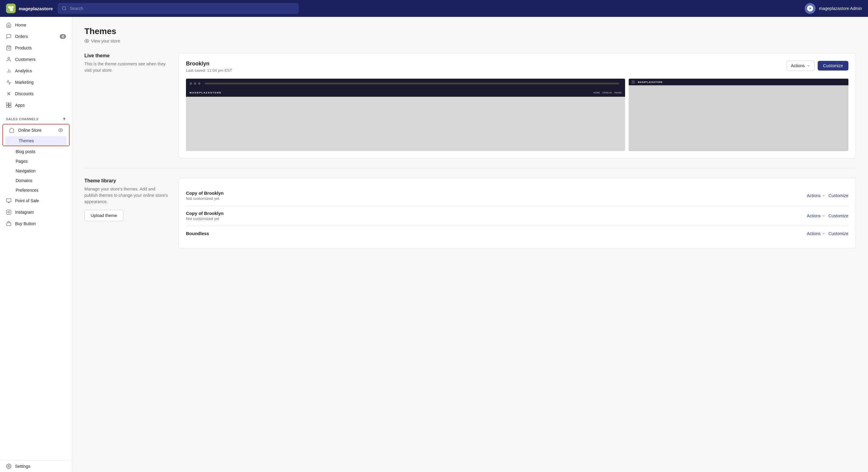 This screenshot has height=472, width=868. Describe the element at coordinates (838, 233) in the screenshot. I see `library-customize-button-3: Customize` at that location.